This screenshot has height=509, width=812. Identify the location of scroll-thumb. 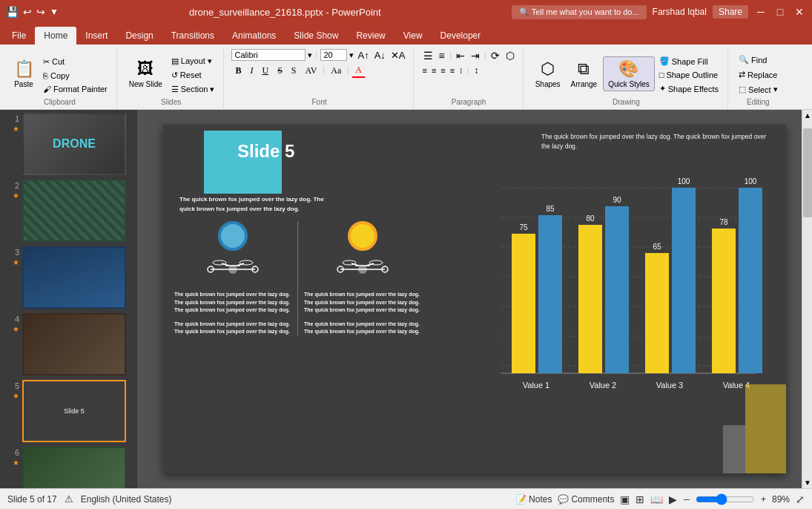
(808, 173).